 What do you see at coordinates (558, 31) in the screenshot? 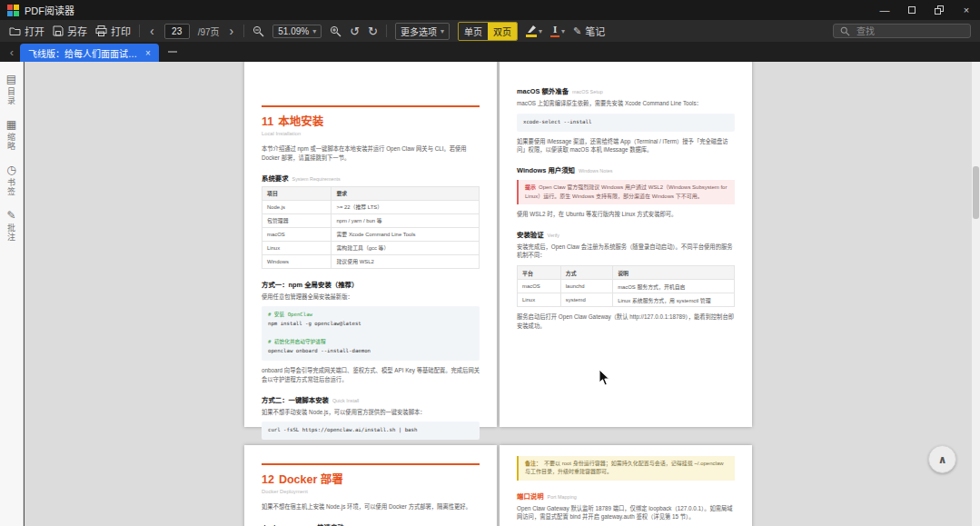
I see `text-color-tool-button: I ▾` at bounding box center [558, 31].